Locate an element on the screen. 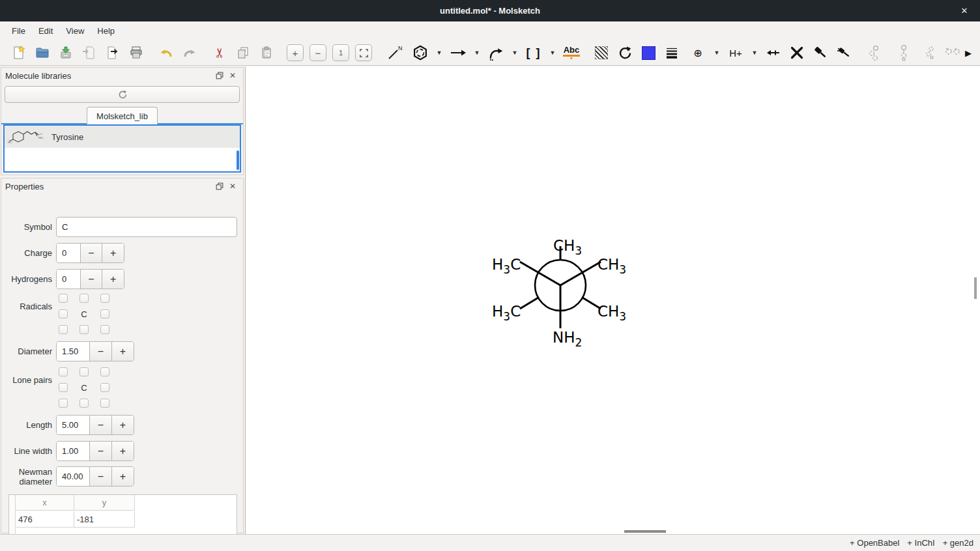 The width and height of the screenshot is (980, 551). open-file-button is located at coordinates (42, 53).